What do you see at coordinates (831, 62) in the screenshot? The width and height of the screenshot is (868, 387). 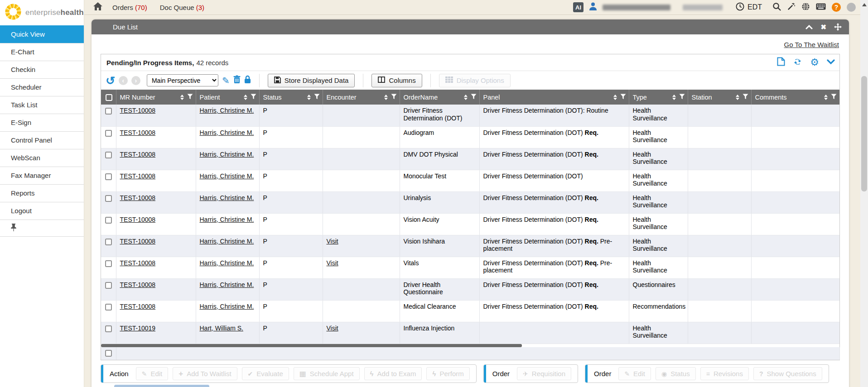 I see `chevron-down-icon` at bounding box center [831, 62].